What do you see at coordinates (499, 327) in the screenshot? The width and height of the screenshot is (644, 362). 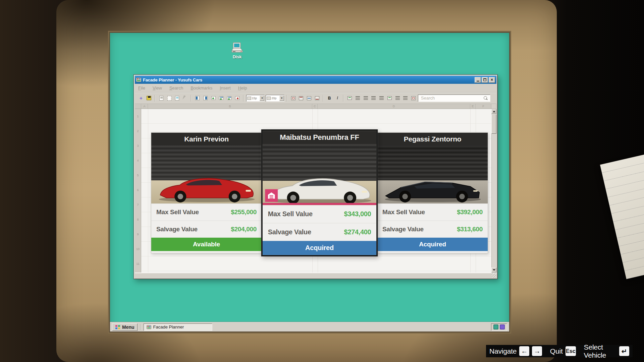 I see `system-tray` at bounding box center [499, 327].